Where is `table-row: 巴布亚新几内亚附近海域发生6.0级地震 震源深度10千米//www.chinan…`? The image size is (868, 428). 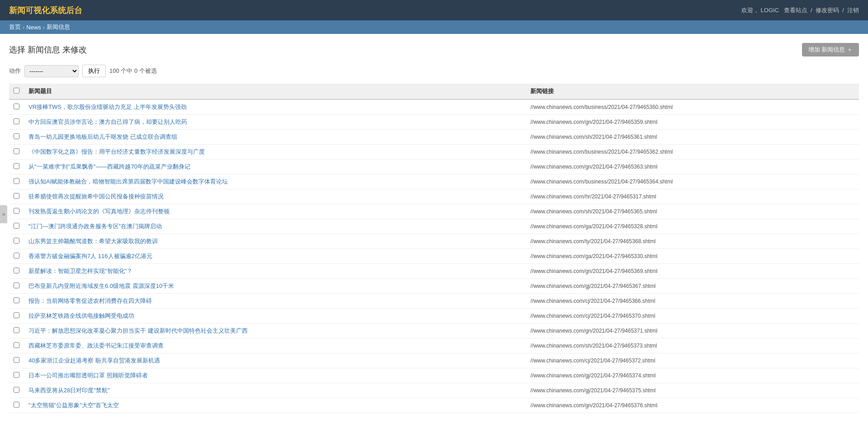
table-row: 巴布亚新几内亚附近海域发生6.0级地震 震源深度10千米//www.chinan… is located at coordinates (434, 287).